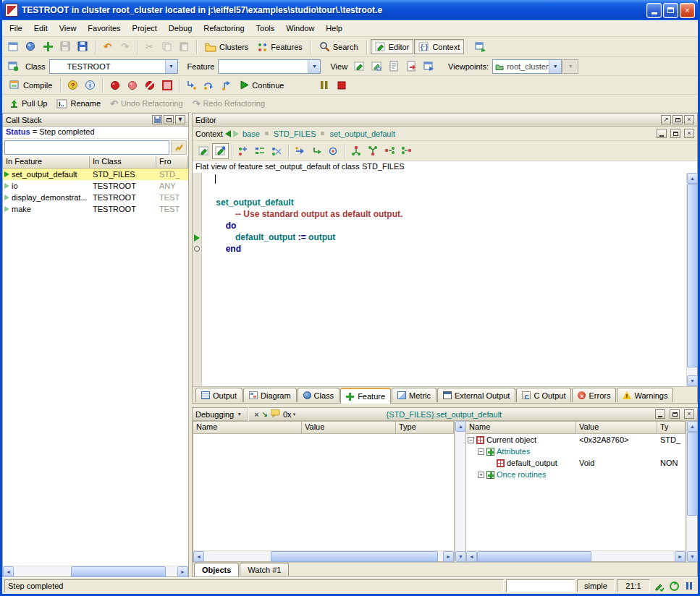  Describe the element at coordinates (72, 85) in the screenshot. I see `debug-question-icon: ?` at that location.